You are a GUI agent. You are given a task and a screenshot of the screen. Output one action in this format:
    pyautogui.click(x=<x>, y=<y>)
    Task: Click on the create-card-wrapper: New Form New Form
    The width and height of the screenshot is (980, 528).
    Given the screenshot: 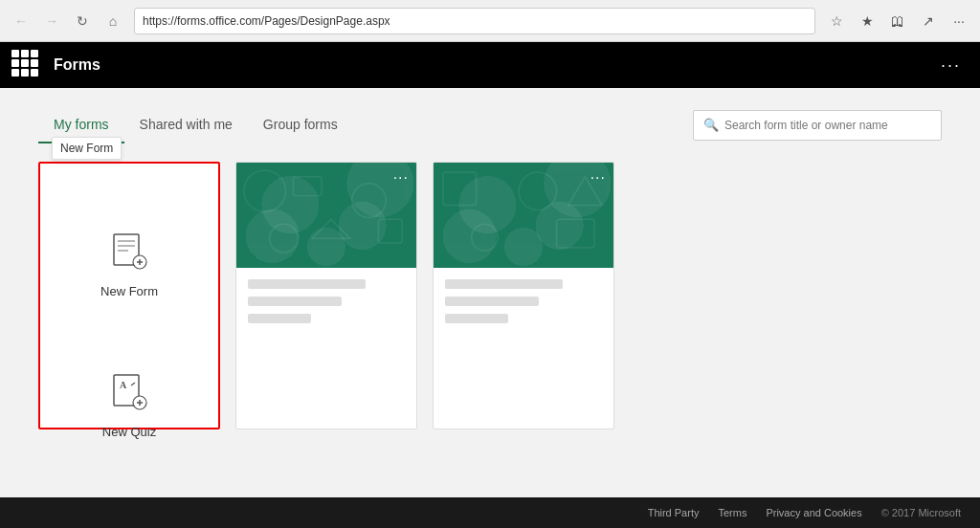 What is the action you would take?
    pyautogui.click(x=129, y=296)
    